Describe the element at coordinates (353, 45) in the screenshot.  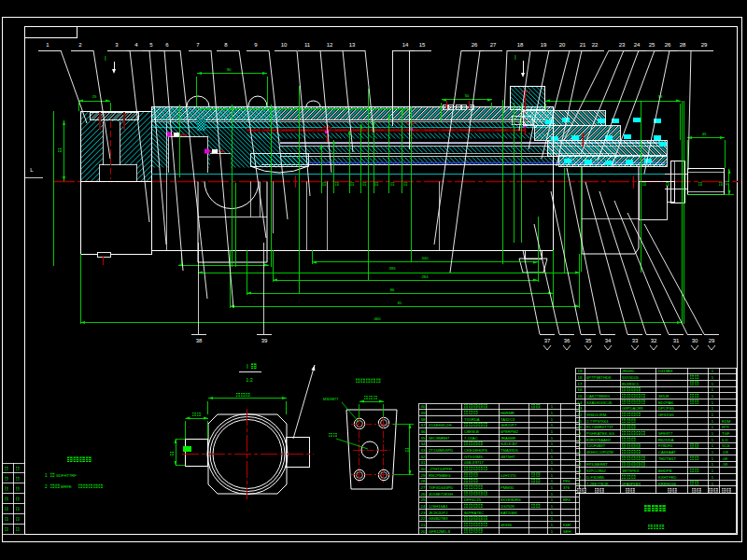
I see `svg-text: 13` at that location.